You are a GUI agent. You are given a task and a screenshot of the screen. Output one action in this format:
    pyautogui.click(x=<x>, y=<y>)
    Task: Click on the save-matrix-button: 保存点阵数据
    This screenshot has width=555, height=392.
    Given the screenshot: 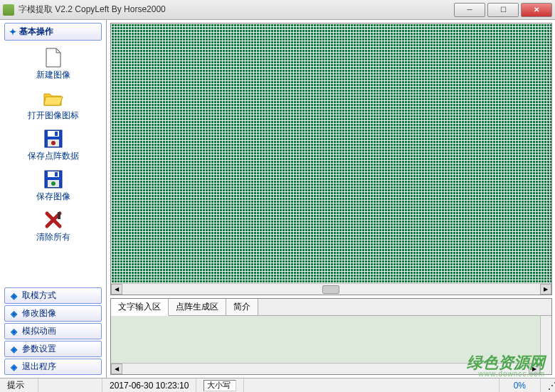 What is the action you would take?
    pyautogui.click(x=53, y=145)
    